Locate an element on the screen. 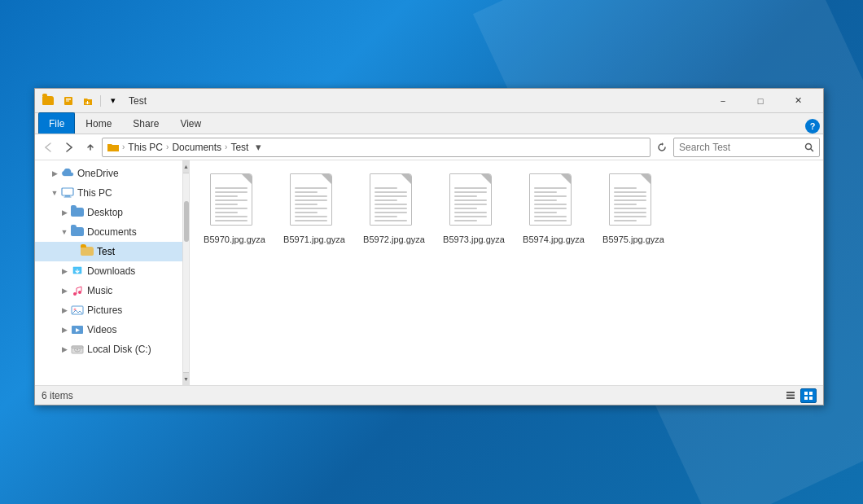 Image resolution: width=863 pixels, height=504 pixels. scroll-down-btn: ▼ is located at coordinates (186, 379).